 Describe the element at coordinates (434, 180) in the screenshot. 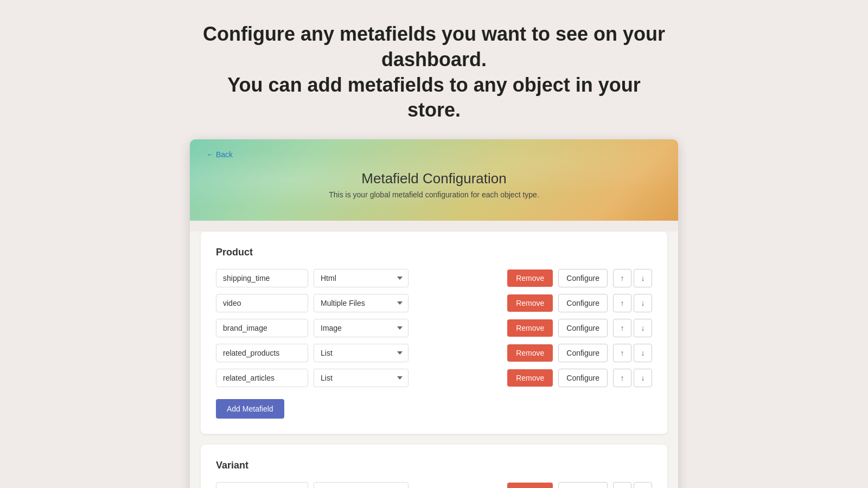

I see `header-banner: ← Back Metafield Configuration This is y…` at that location.